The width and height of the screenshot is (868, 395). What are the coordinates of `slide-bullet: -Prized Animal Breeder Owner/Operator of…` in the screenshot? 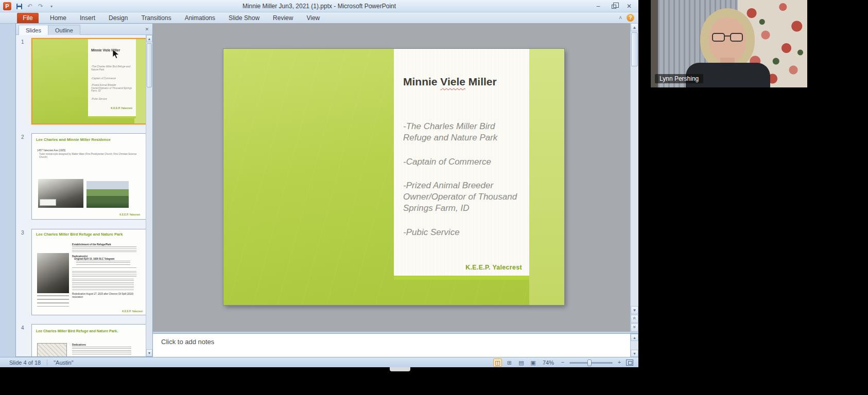 It's located at (462, 196).